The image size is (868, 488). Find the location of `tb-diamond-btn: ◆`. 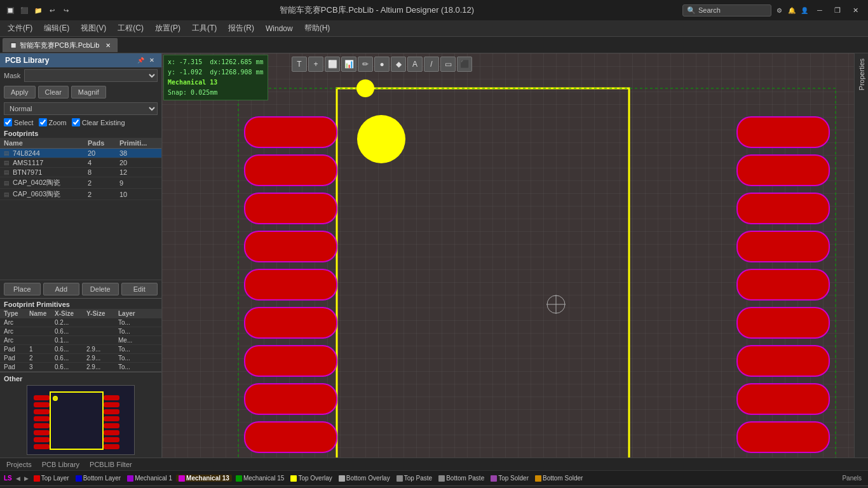

tb-diamond-btn: ◆ is located at coordinates (398, 64).